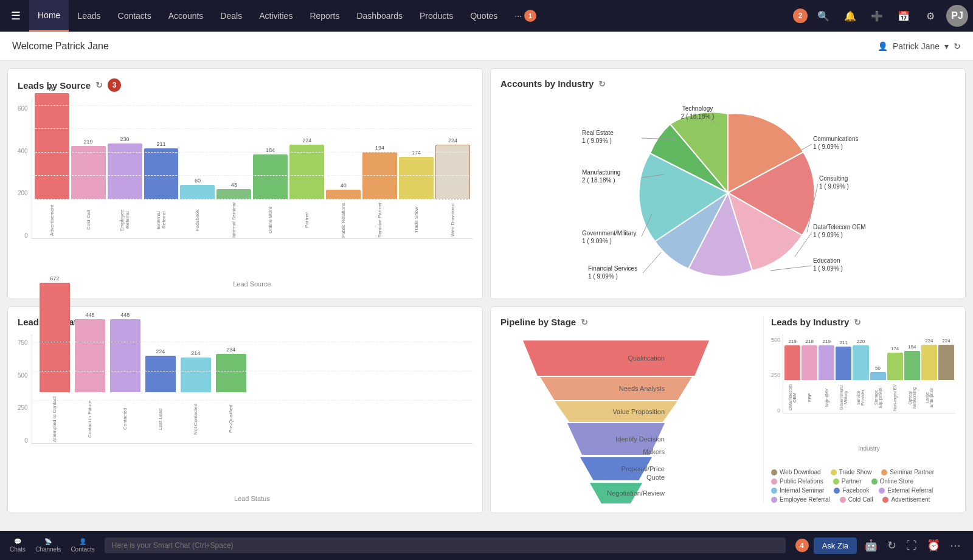 The height and width of the screenshot is (560, 973). Describe the element at coordinates (484, 16) in the screenshot. I see `nav-quotes: Quotes` at that location.